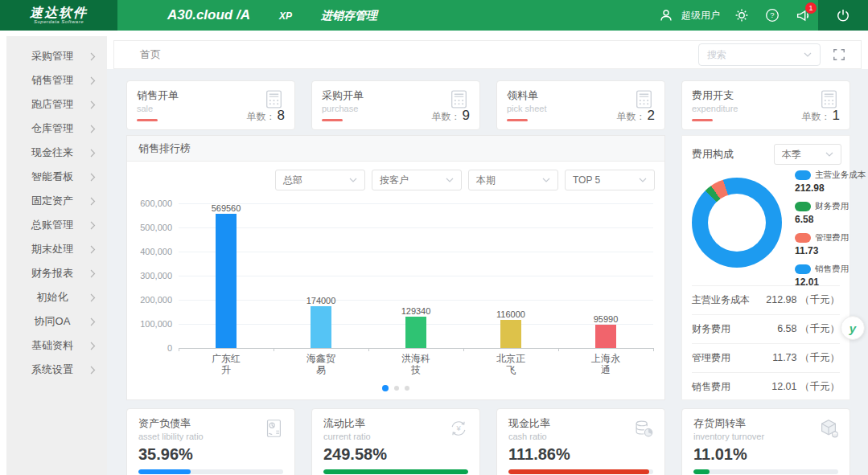 The image size is (868, 475). Describe the element at coordinates (272, 15) in the screenshot. I see `header-nav: A30.cloud /A XP 进销存管理` at that location.